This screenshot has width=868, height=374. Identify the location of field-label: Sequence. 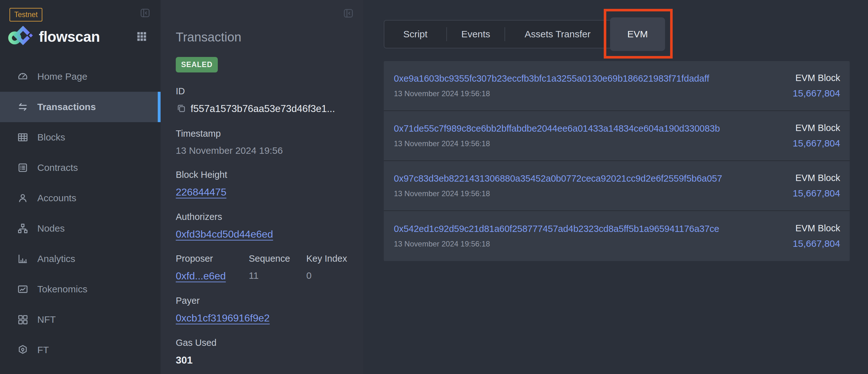
(278, 259).